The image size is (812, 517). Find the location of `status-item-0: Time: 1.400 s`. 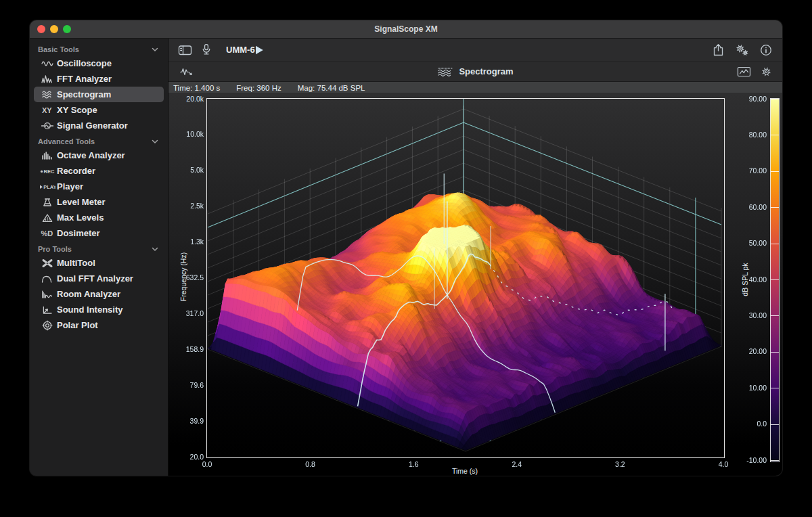

status-item-0: Time: 1.400 s is located at coordinates (196, 88).